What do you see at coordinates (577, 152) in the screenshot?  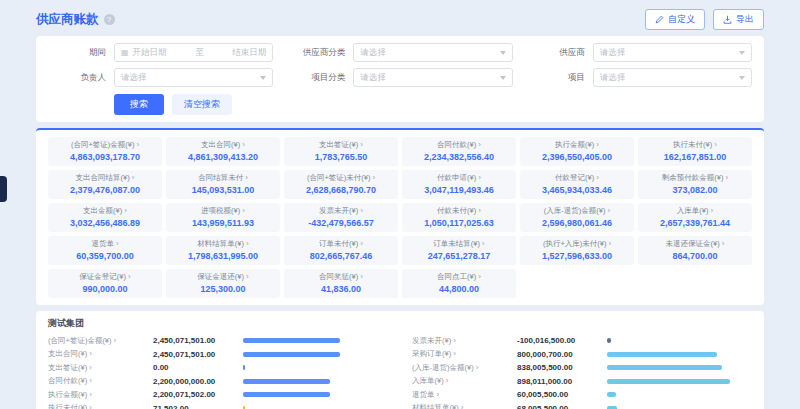 I see `stat-card: 执行金额(¥) 2,396,550,405.00` at bounding box center [577, 152].